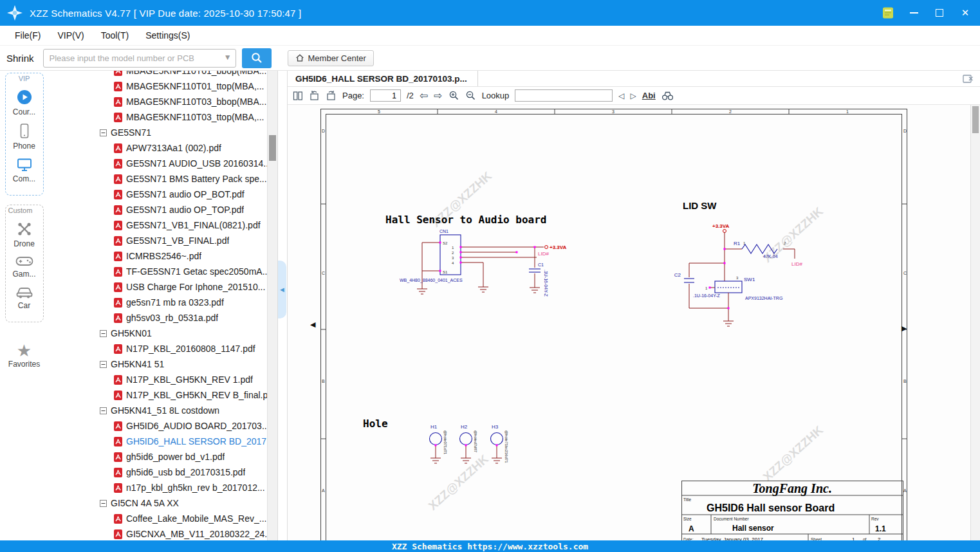 This screenshot has height=552, width=980. I want to click on nav-item-favorites: ★ Favorites, so click(24, 356).